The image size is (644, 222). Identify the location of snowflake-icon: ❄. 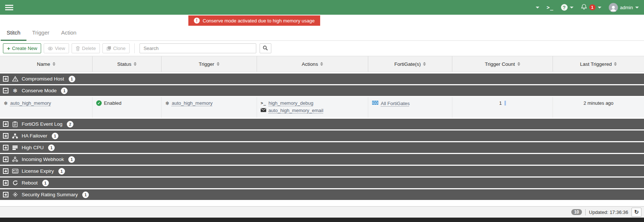
(6, 103).